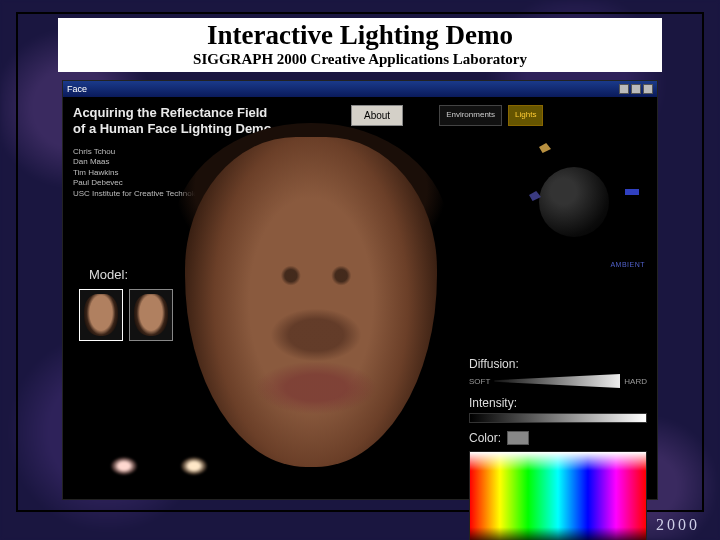 The image size is (720, 540). Describe the element at coordinates (208, 113) in the screenshot. I see `demo-title-line1: Acquiring the Reflectance Field` at that location.